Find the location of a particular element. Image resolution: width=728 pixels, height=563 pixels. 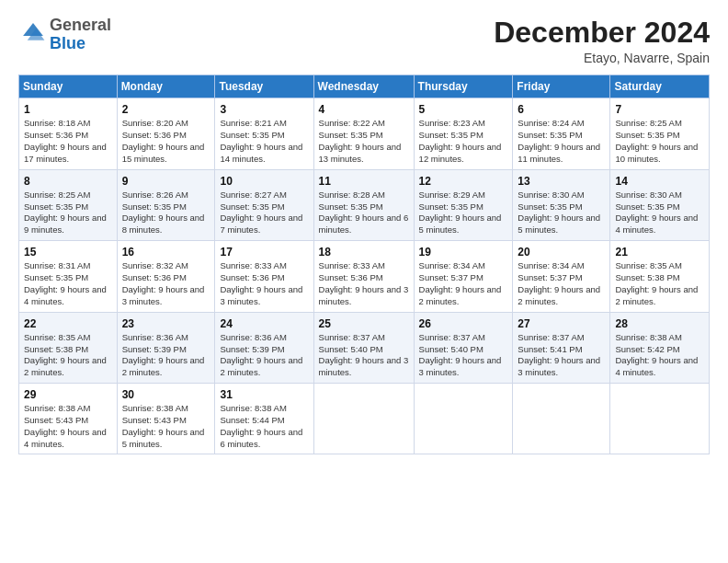

table-row: 30Sunrise: 8:38 AM Sunset: 5:43 PM Dayli… is located at coordinates (165, 418).